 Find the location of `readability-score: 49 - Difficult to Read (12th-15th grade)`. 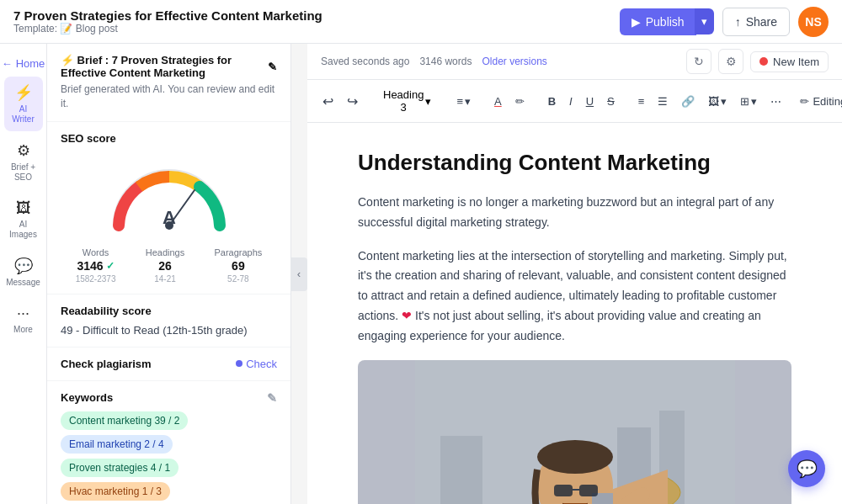

readability-score: 49 - Difficult to Read (12th-15th grade) is located at coordinates (168, 330).